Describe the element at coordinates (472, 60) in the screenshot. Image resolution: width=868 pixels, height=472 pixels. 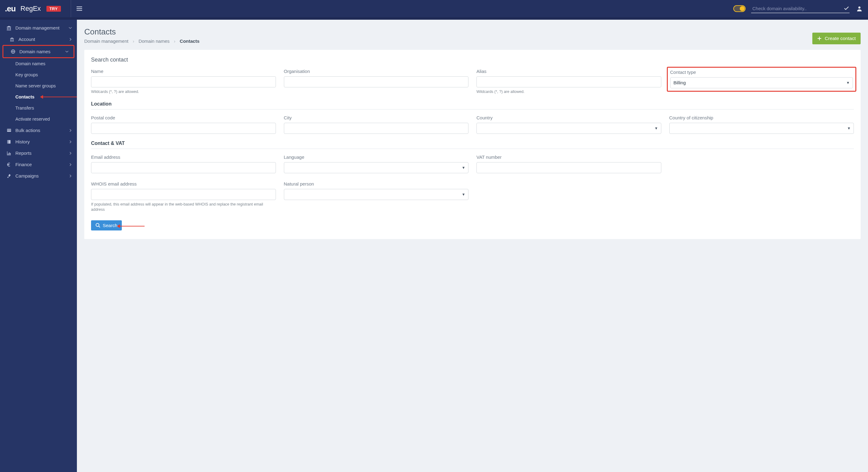
I see `section-search-contact: Search contact` at that location.